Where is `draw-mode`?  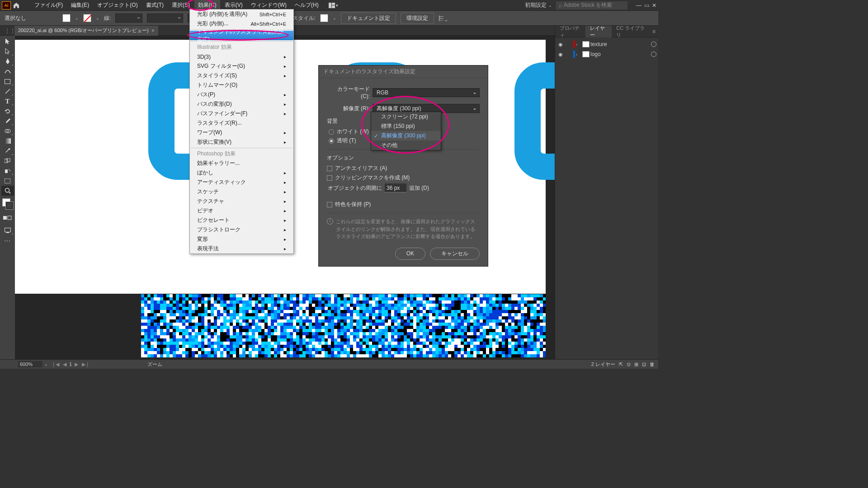 draw-mode is located at coordinates (8, 218).